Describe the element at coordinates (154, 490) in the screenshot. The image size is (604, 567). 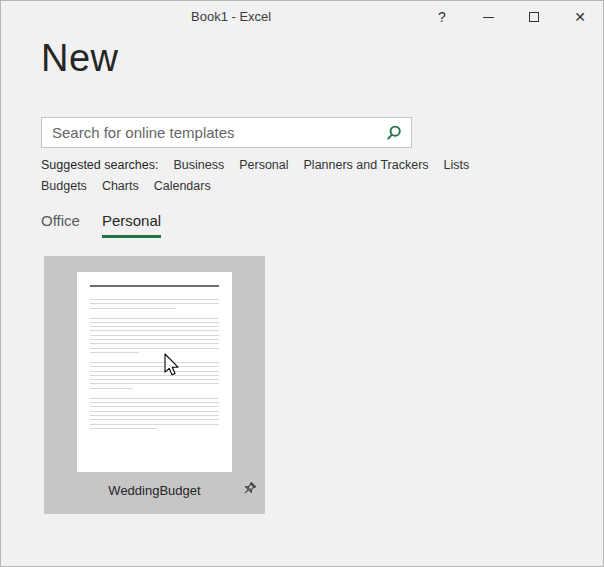
I see `template-name-label: WeddingBudget` at that location.